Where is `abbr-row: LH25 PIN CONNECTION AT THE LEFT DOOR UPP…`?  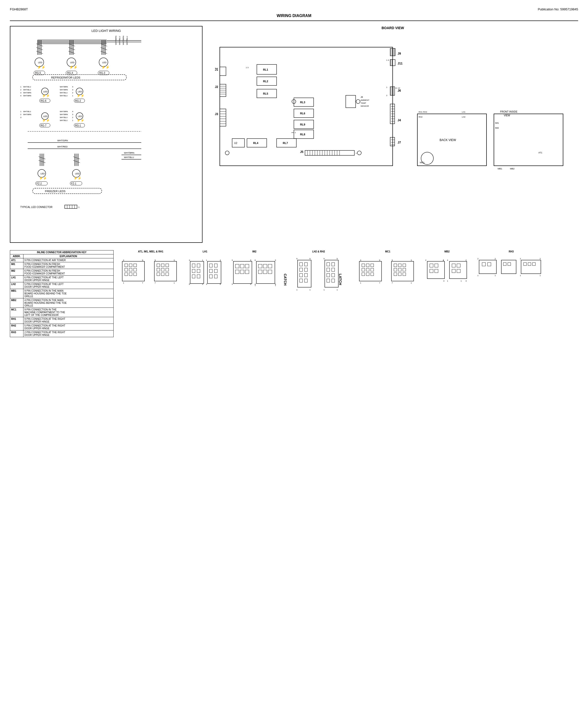 abbr-row: LH25 PIN CONNECTION AT THE LEFT DOOR UPP… is located at coordinates (62, 286).